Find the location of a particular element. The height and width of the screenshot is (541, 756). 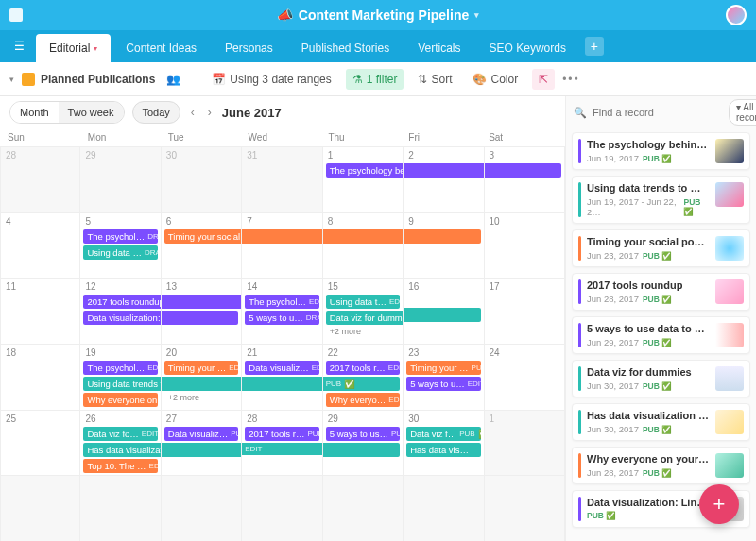

event: 2017 tools r… PUB ✅ is located at coordinates (282, 434).